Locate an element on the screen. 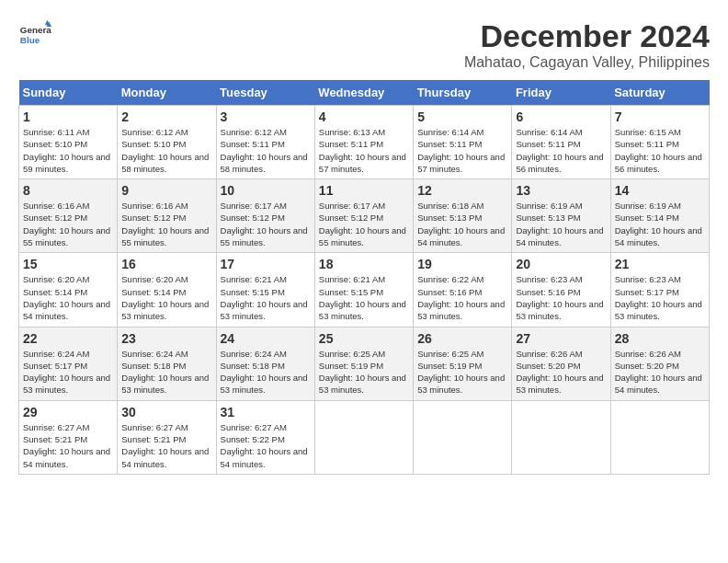 The width and height of the screenshot is (728, 563). calendar-cell: 19 Sunrise: 6:22 AM Sunset: 5:16 PM Dayl… is located at coordinates (463, 290).